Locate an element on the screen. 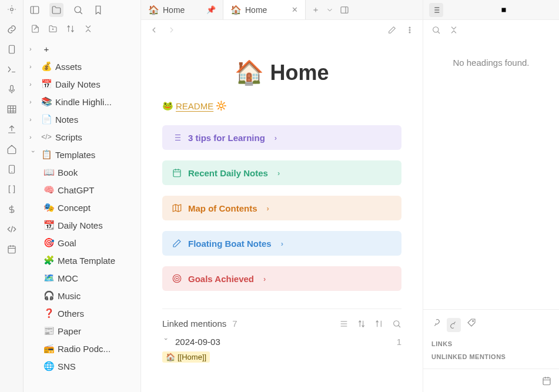  pin-icon: 📌 is located at coordinates (211, 9).